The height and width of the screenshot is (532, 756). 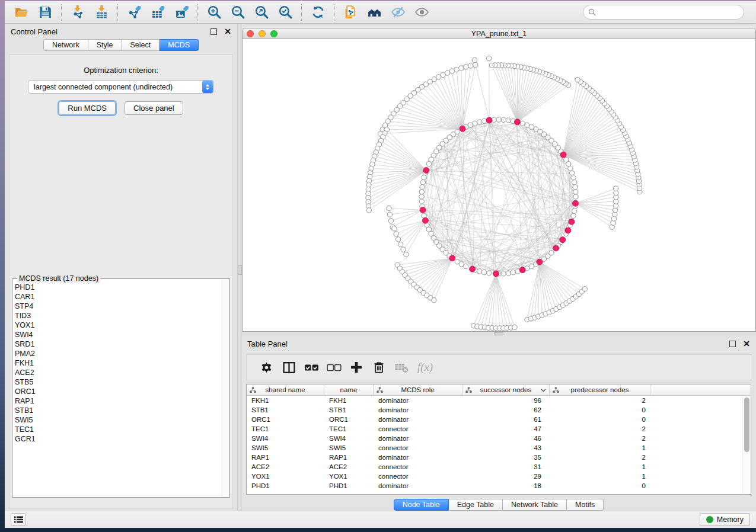 I want to click on cell-name: SWI4, so click(x=349, y=438).